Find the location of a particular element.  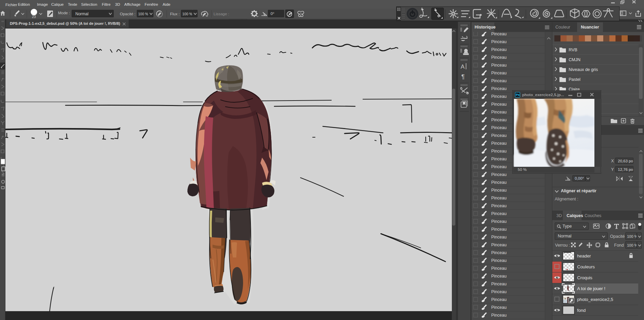

svg-text: photo_exercice2,5 is located at coordinates (595, 300).